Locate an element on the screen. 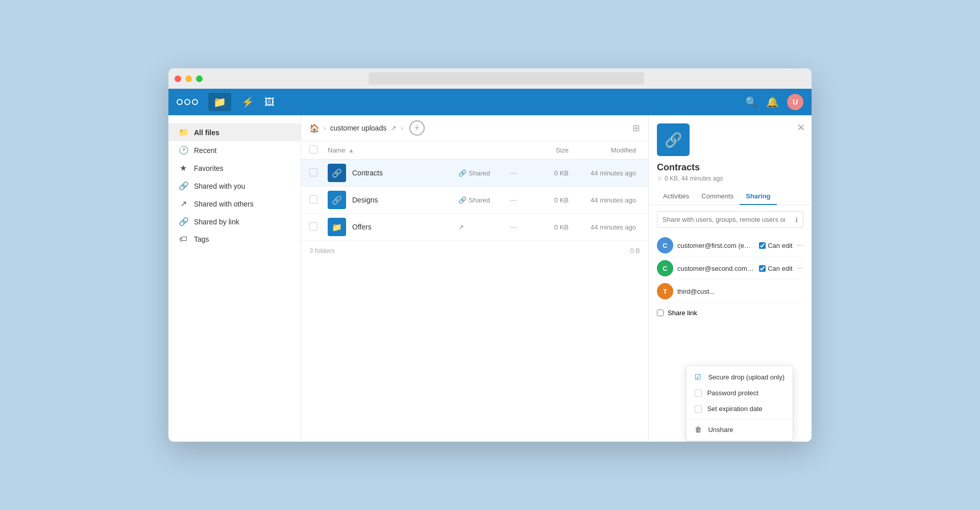 This screenshot has height=510, width=980. user-info-2: customer@second.com (e... is located at coordinates (716, 268).